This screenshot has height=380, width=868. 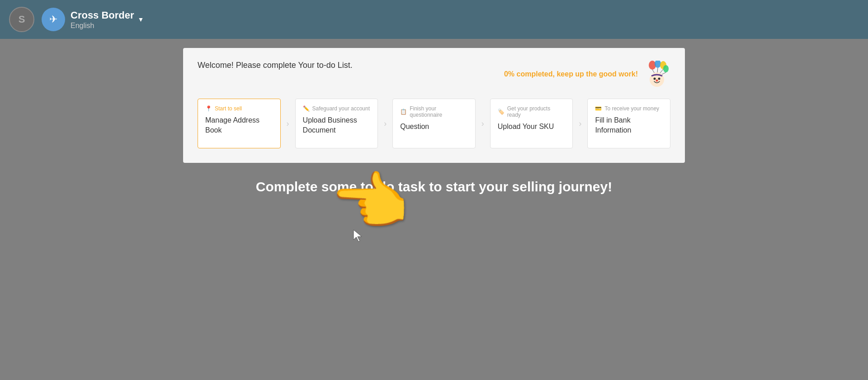 I want to click on step-3-label: 📋 Finish your questionnaire, so click(x=434, y=112).